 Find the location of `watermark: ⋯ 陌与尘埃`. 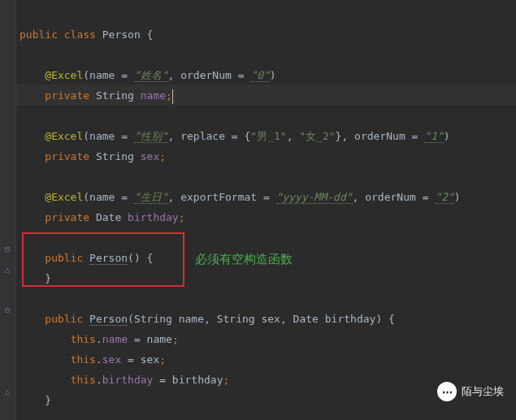

watermark: ⋯ 陌与尘埃 is located at coordinates (470, 392).